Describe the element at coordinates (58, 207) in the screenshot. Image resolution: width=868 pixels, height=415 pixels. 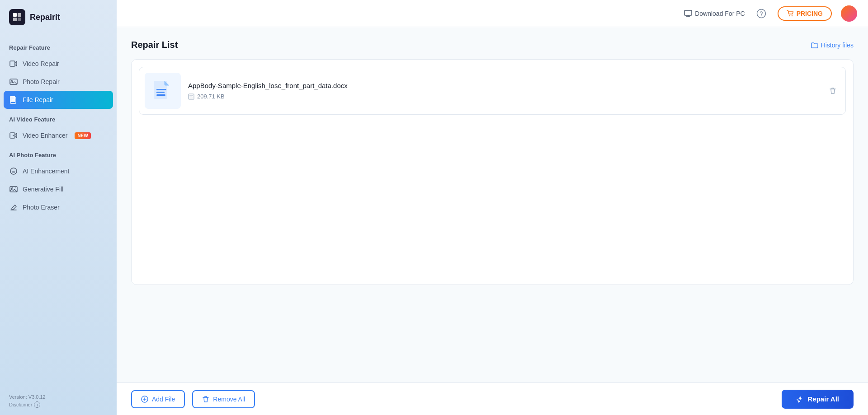
I see `sidebar-item-photo-eraser: Photo Eraser` at that location.